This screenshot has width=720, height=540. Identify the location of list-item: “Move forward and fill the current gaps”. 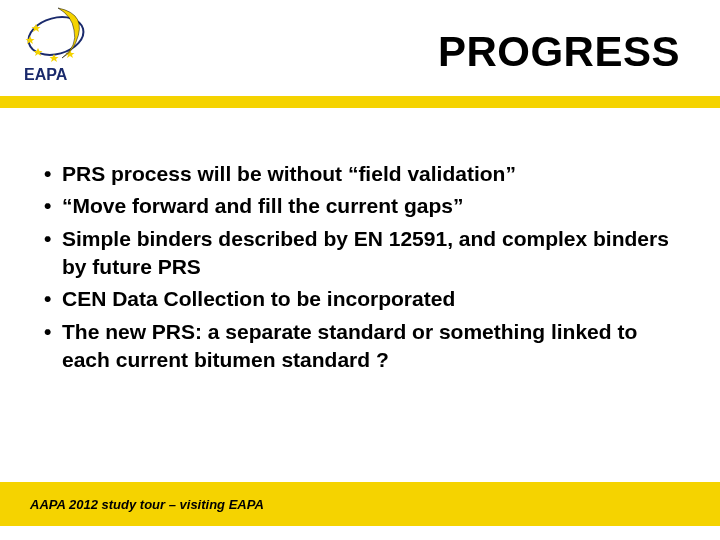
(360, 206).